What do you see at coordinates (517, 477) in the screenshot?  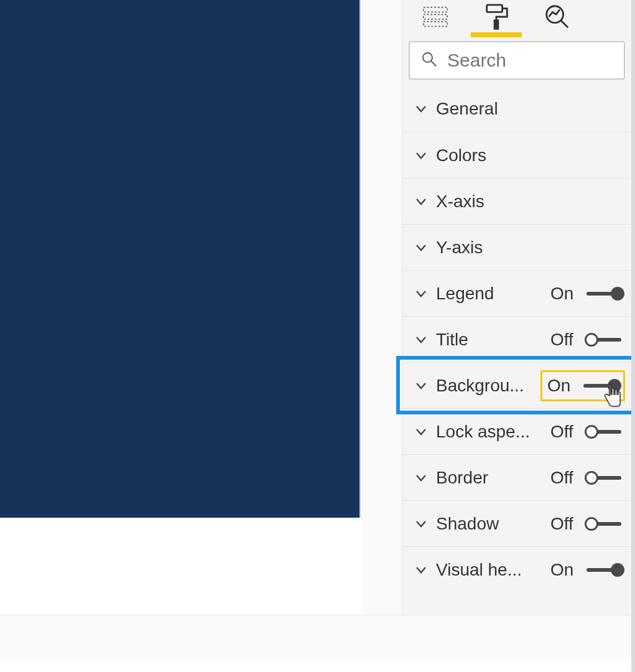 I see `section-border: Border Off` at bounding box center [517, 477].